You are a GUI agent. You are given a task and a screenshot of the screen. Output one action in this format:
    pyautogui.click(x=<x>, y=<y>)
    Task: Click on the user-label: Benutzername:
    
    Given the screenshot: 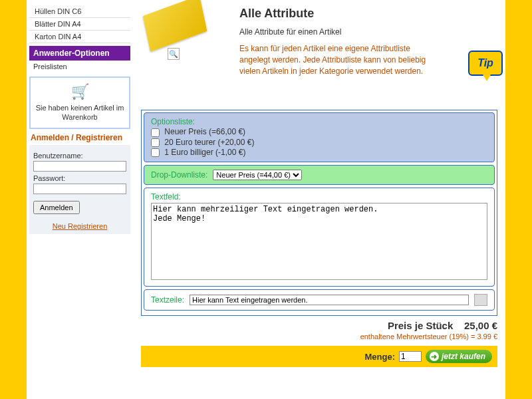 What is the action you would take?
    pyautogui.click(x=80, y=156)
    